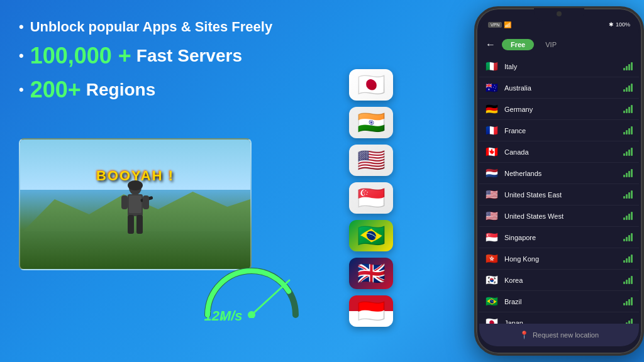 This screenshot has height=362, width=644. Describe the element at coordinates (492, 259) in the screenshot. I see `server-flag: 🇭🇰` at that location.